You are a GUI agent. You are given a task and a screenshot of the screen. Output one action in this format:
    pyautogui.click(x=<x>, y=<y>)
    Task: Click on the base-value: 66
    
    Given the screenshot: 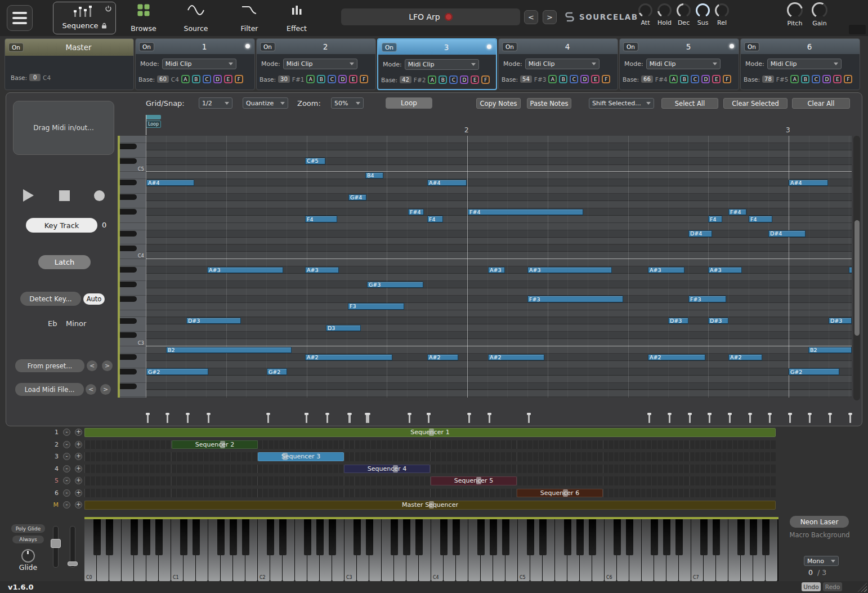 What is the action you would take?
    pyautogui.click(x=647, y=79)
    